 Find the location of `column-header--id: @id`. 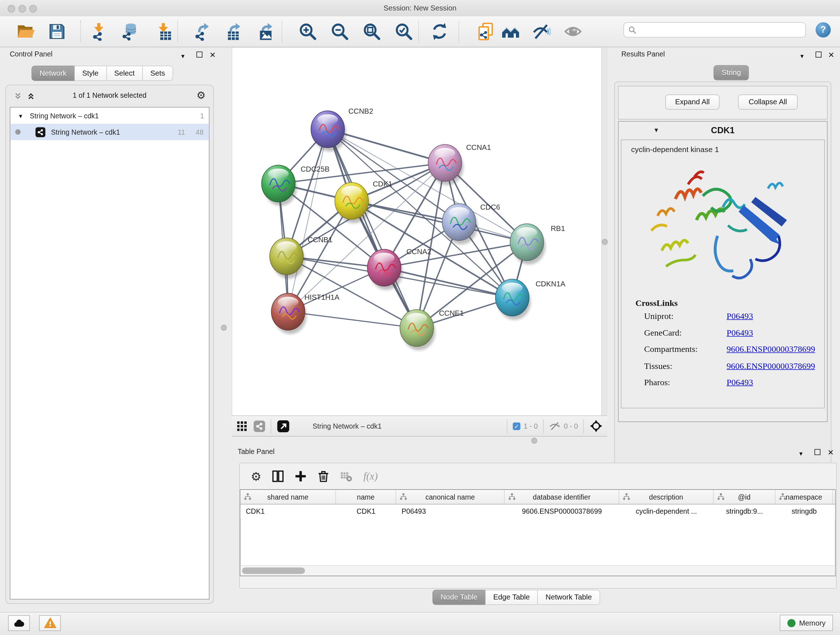

column-header--id: @id is located at coordinates (745, 497).